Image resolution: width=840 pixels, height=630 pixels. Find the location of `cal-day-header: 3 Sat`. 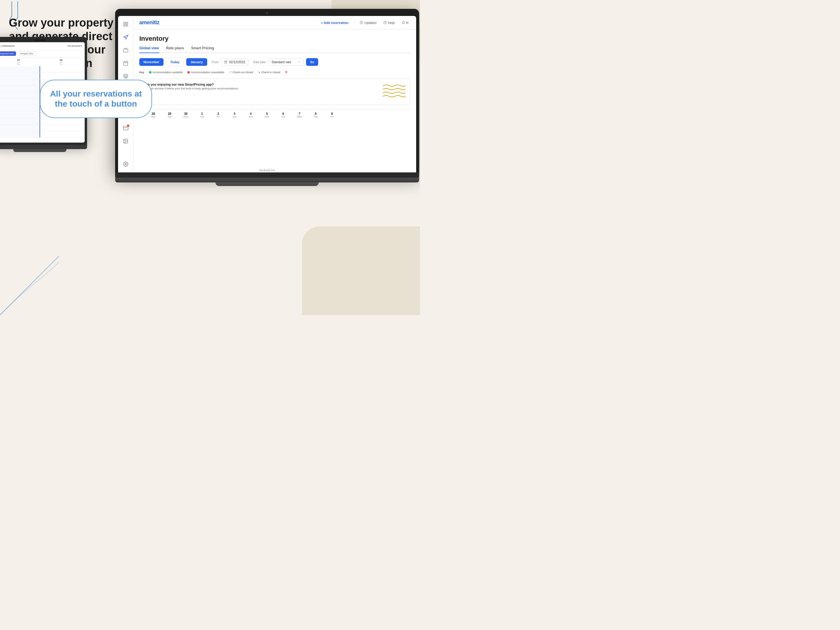

cal-day-header: 3 Sat is located at coordinates (235, 115).